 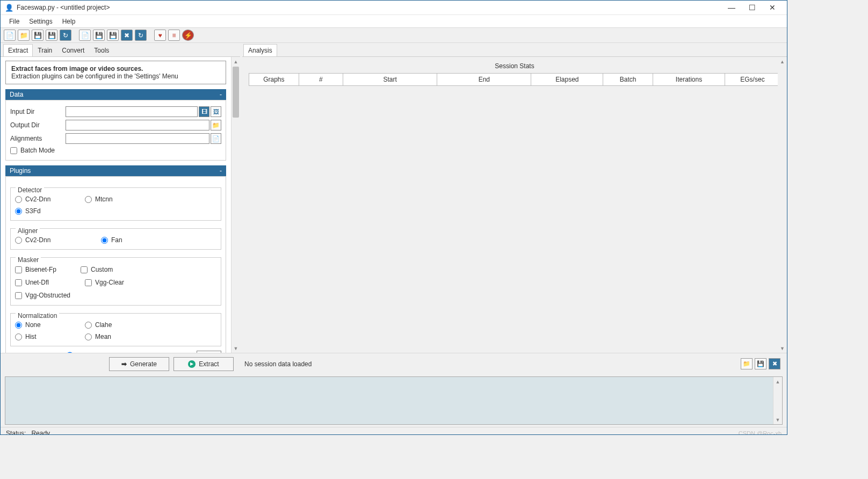 What do you see at coordinates (116, 352) in the screenshot?
I see `refeed-row: Re Feed` at bounding box center [116, 352].